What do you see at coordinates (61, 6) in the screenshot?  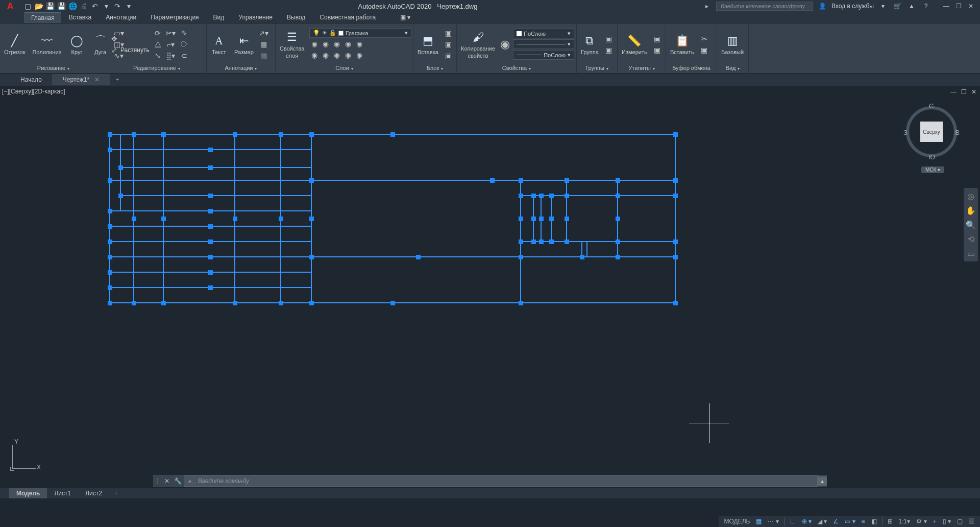 I see `saveas-icon: 💾` at bounding box center [61, 6].